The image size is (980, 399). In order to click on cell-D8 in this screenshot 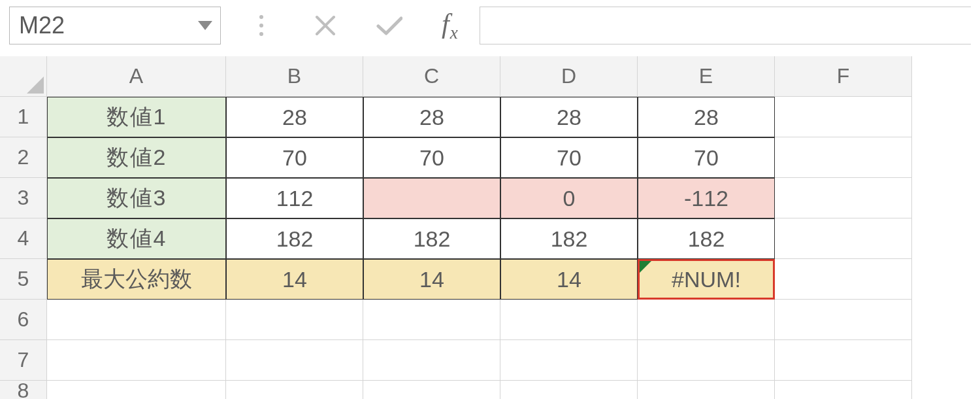, I will do `click(569, 390)`.